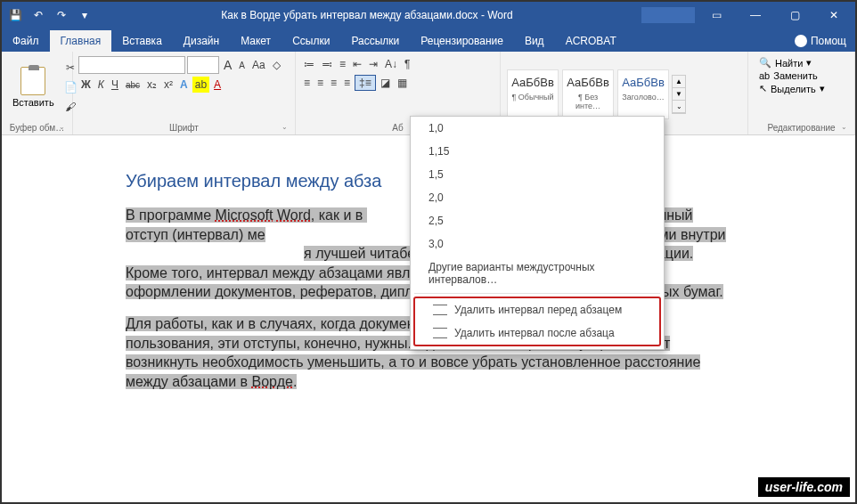 Image resolution: width=857 pixels, height=504 pixels. What do you see at coordinates (61, 15) in the screenshot?
I see `redo-icon: ↷` at bounding box center [61, 15].